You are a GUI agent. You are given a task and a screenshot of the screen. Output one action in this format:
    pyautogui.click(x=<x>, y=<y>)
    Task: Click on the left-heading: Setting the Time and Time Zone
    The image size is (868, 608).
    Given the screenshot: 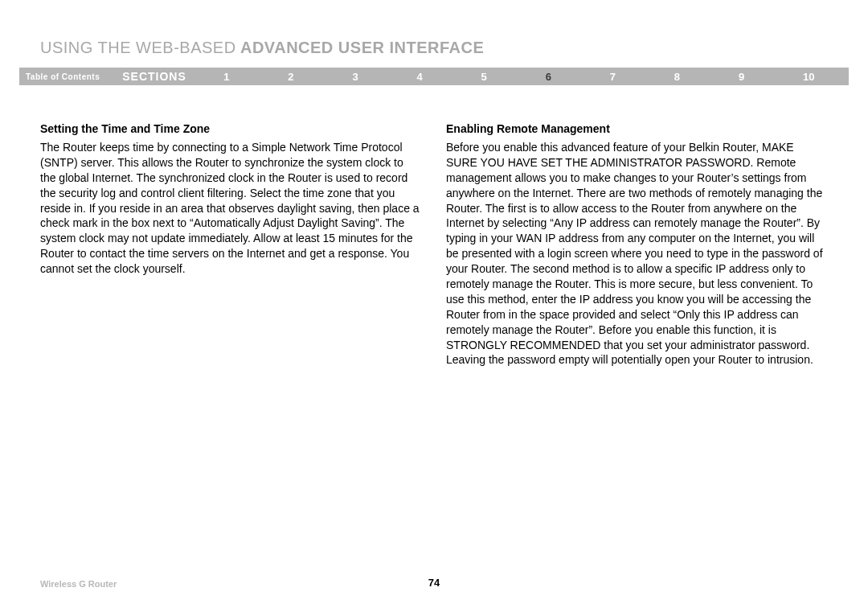 What is the action you would take?
    pyautogui.click(x=231, y=129)
    